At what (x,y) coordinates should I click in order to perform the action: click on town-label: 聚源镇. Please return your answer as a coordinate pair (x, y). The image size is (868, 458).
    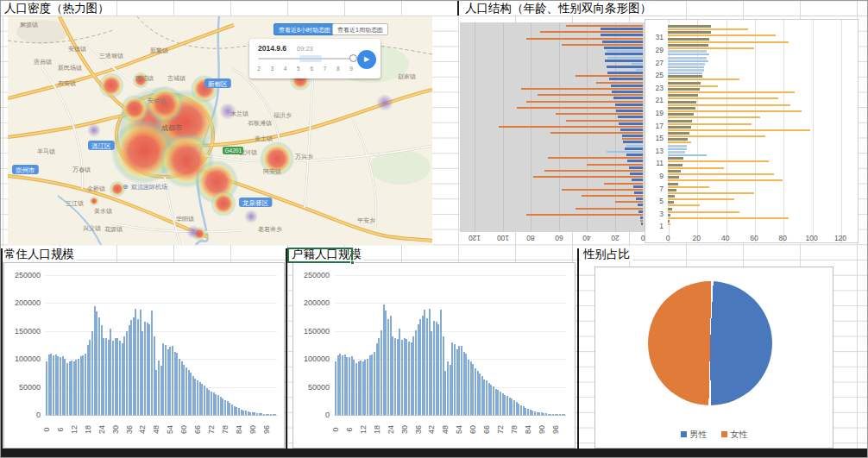
    Looking at the image, I should click on (29, 25).